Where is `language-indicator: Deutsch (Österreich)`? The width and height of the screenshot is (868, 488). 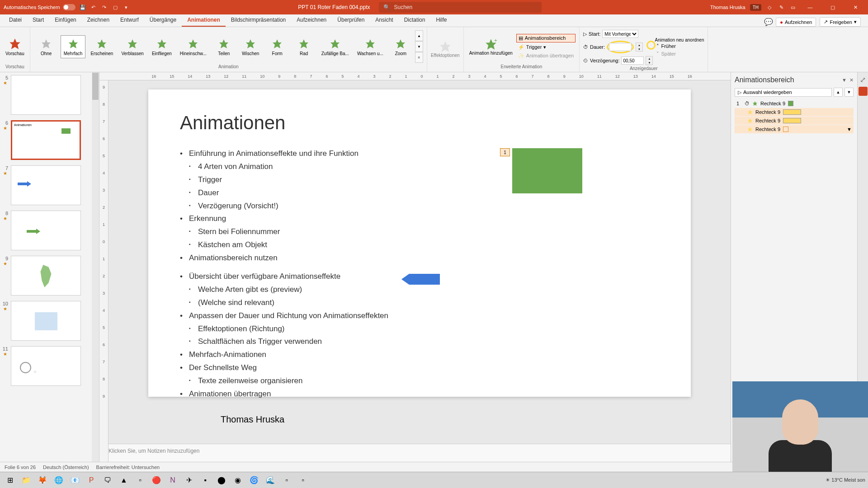 language-indicator: Deutsch (Österreich) is located at coordinates (66, 467).